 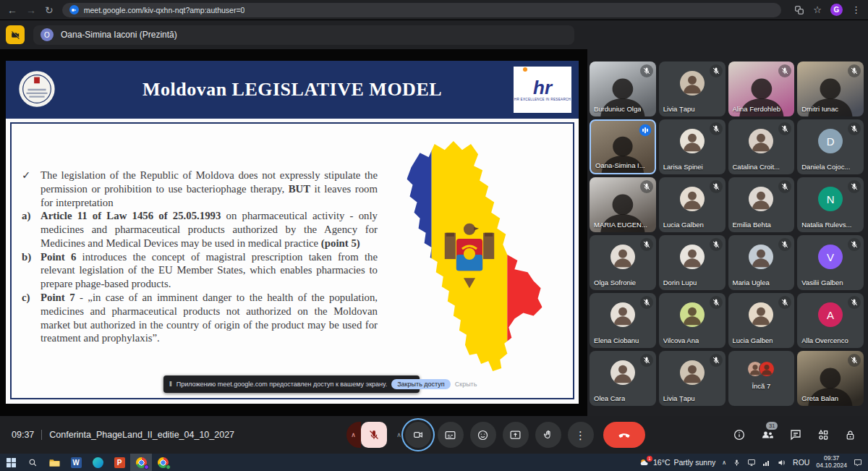 What do you see at coordinates (200, 229) in the screenshot?
I see `slide-bullet: a)Article 11 of Law 1456 of 25.05.1993 o…` at bounding box center [200, 229].